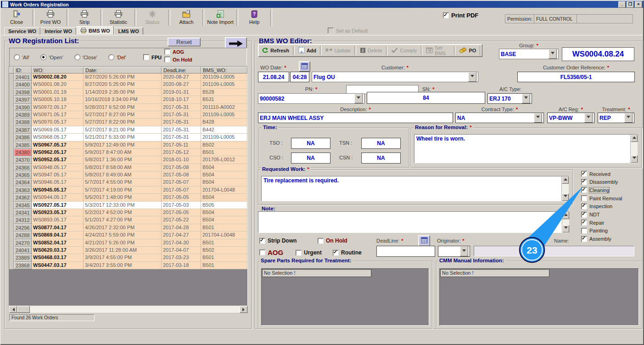 This screenshot has height=345, width=644. Describe the element at coordinates (263, 241) in the screenshot. I see `strip-down-box` at that location.